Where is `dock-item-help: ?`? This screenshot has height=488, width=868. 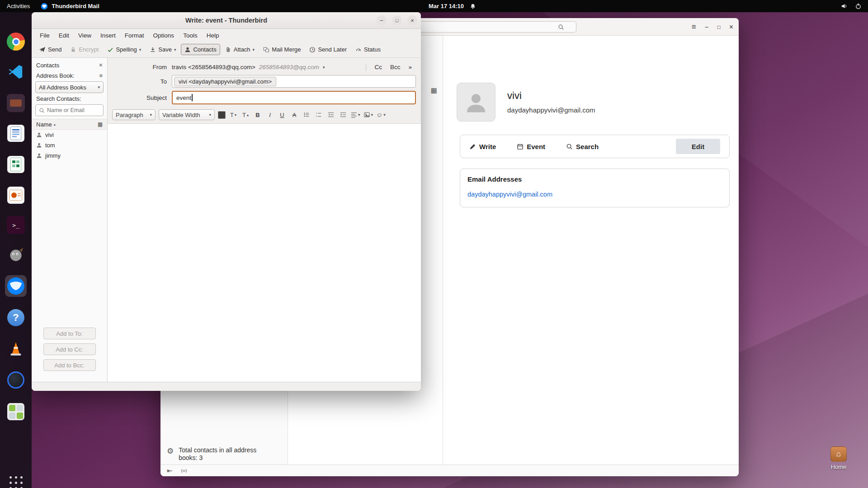
dock-item-help: ? is located at coordinates (16, 318).